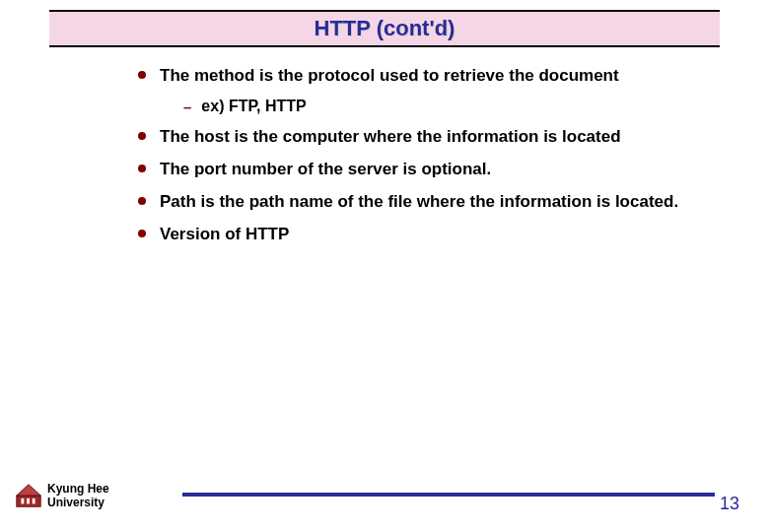 Image resolution: width=769 pixels, height=532 pixels. Describe the element at coordinates (449, 495) in the screenshot. I see `footer-divider` at that location.